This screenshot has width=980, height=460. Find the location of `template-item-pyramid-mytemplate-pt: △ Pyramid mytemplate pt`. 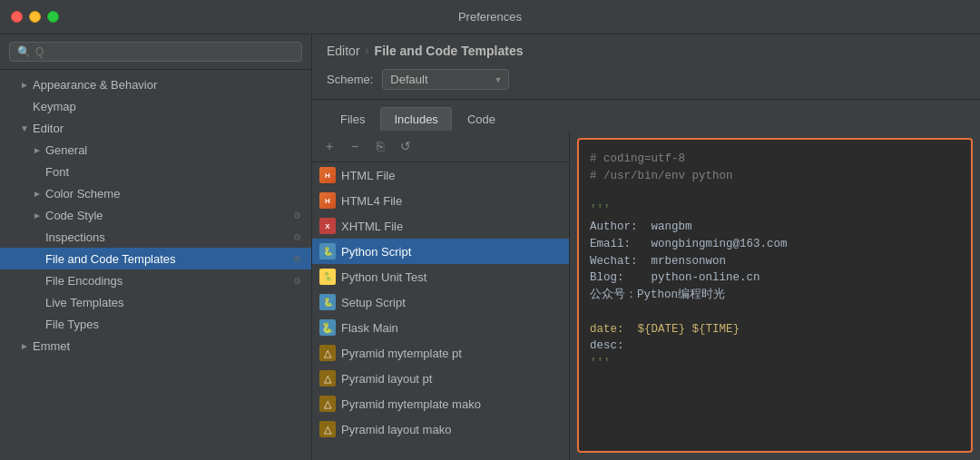

template-item-pyramid-mytemplate-pt: △ Pyramid mytemplate pt is located at coordinates (441, 353).